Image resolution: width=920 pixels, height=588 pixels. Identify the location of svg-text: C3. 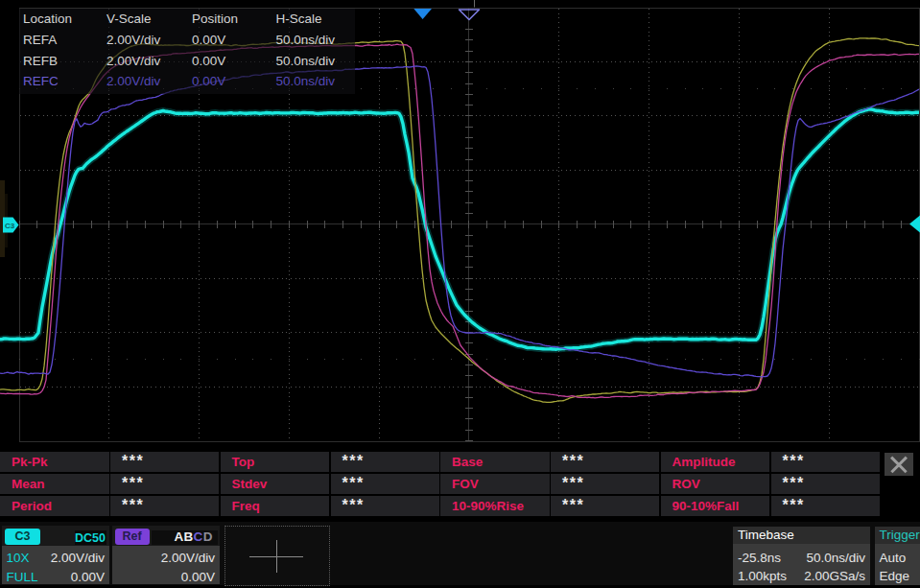
(10, 226).